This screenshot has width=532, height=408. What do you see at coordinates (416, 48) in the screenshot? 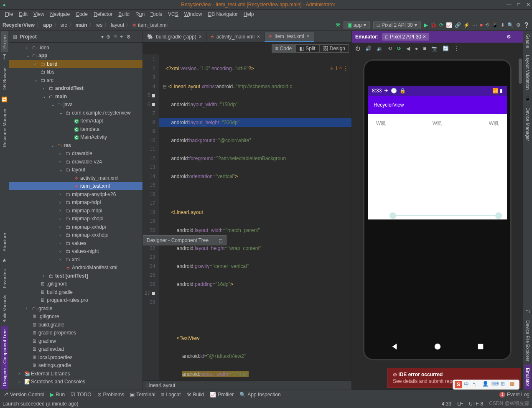
I see `home-icon: ●` at bounding box center [416, 48].